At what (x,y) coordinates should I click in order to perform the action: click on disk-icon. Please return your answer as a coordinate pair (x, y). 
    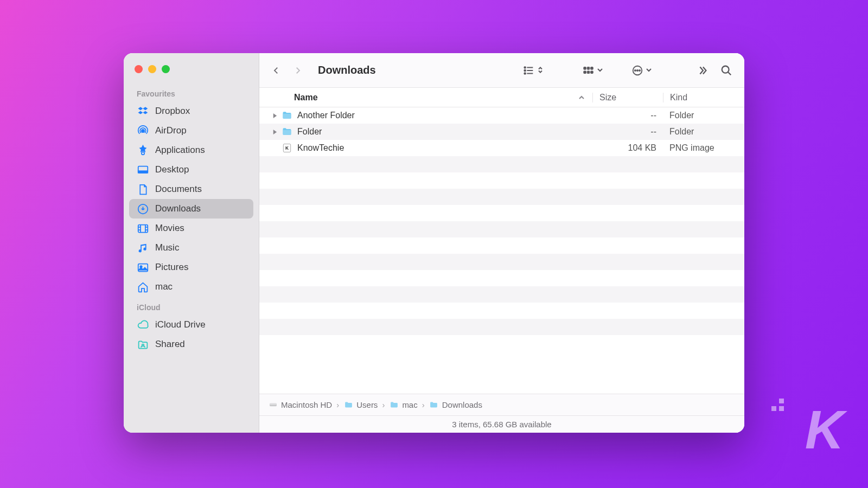
    Looking at the image, I should click on (273, 405).